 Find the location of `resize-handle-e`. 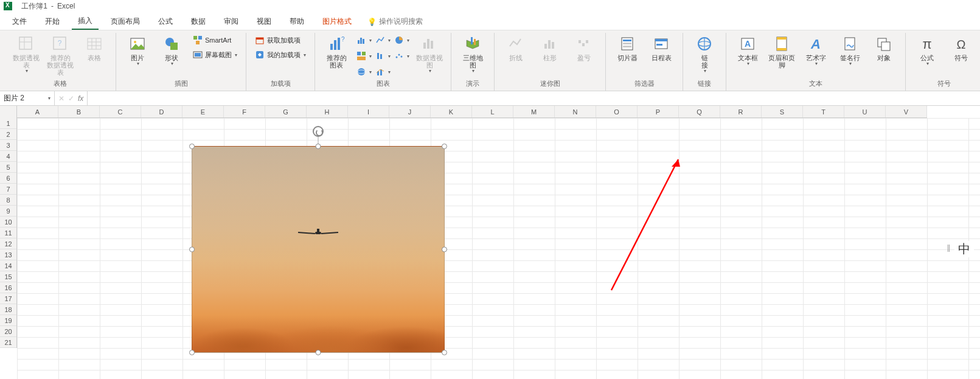

resize-handle-e is located at coordinates (444, 249).